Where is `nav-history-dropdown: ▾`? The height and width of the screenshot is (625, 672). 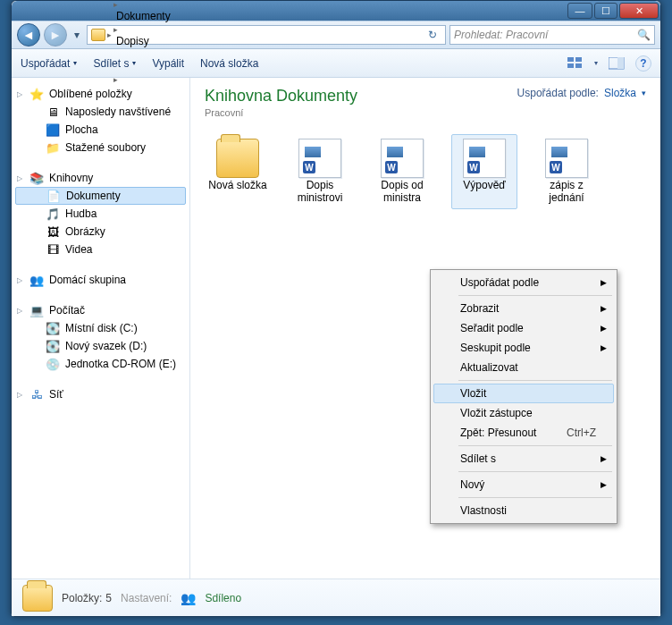
nav-history-dropdown: ▾ is located at coordinates (77, 35).